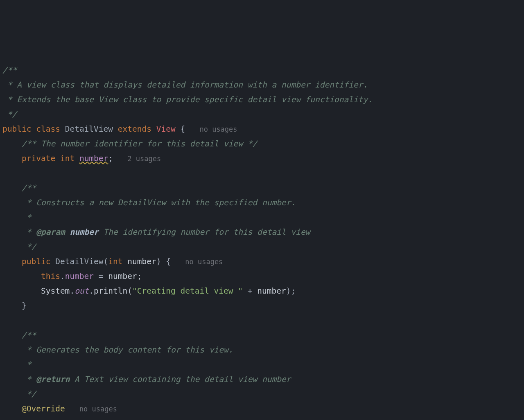 The height and width of the screenshot is (420, 524). Describe the element at coordinates (149, 203) in the screenshot. I see `javadoc-line: * Constructs a new DetailView with the s…` at that location.